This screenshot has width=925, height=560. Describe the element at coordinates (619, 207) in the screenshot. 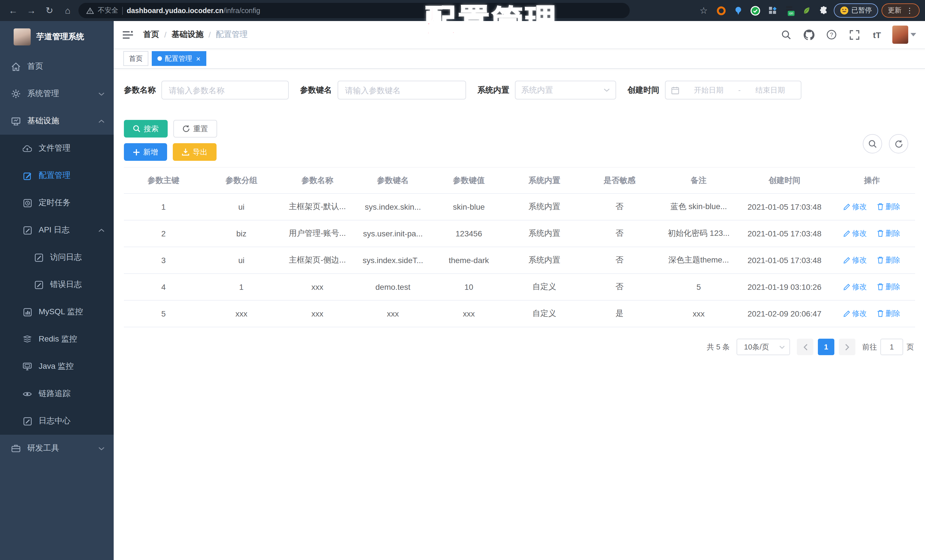

I see `cell-sensitive: 否` at that location.